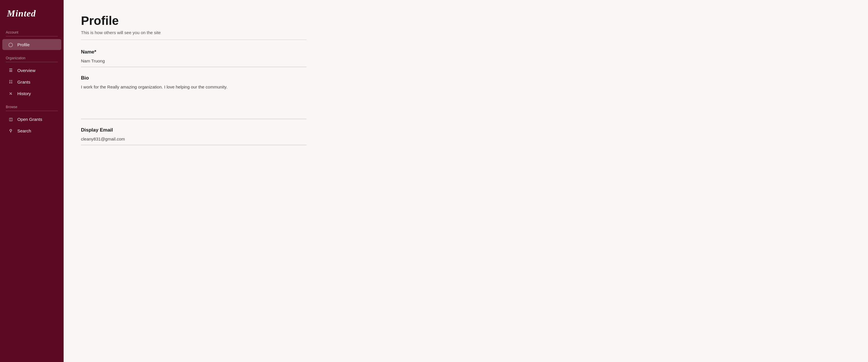  Describe the element at coordinates (11, 70) in the screenshot. I see `overview-icon: ☰` at that location.